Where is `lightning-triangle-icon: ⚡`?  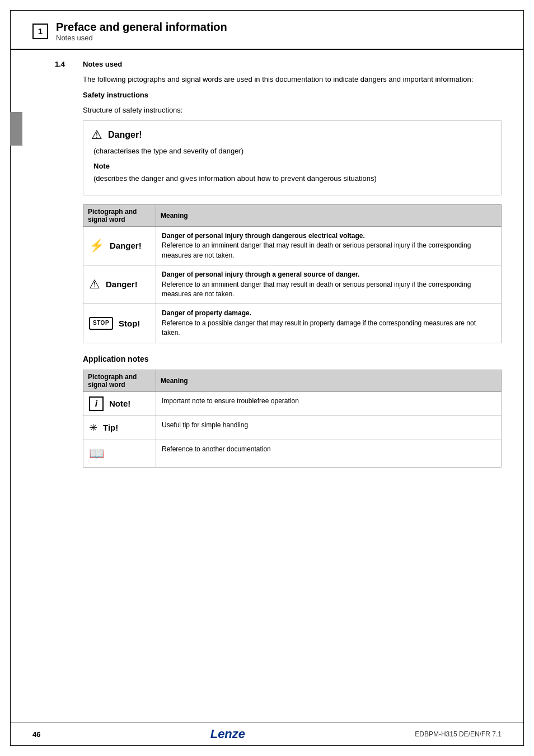
lightning-triangle-icon: ⚡ is located at coordinates (96, 246).